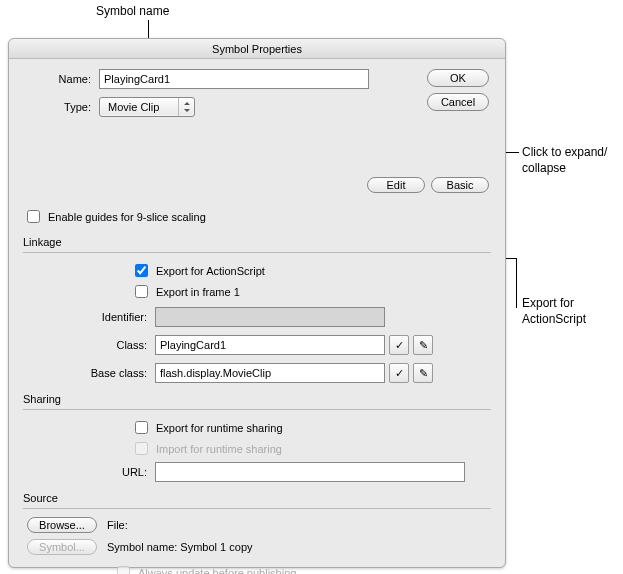 The height and width of the screenshot is (574, 623). Describe the element at coordinates (423, 373) in the screenshot. I see `baseclass-edit-button: ✎` at that location.